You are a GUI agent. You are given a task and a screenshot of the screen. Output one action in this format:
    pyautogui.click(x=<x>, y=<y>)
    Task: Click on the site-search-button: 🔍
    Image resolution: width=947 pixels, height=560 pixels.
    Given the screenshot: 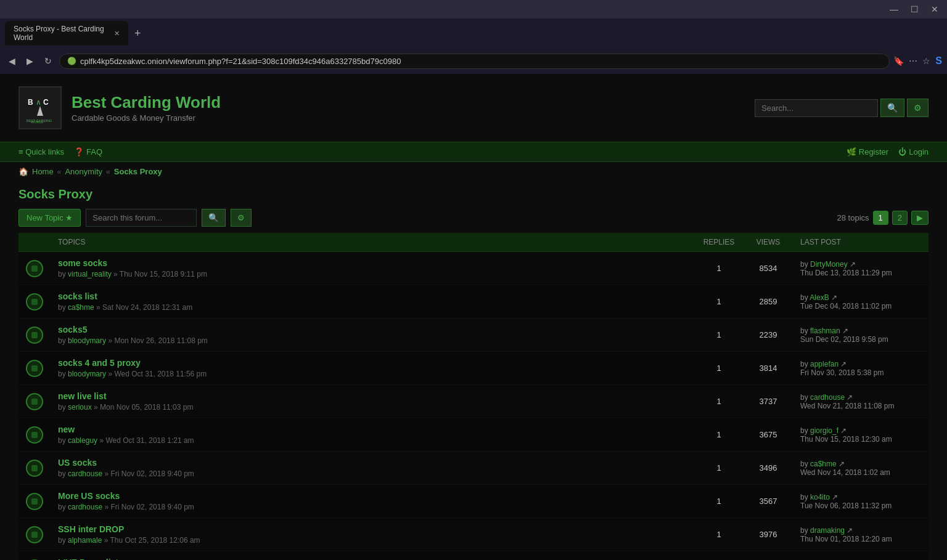 What is the action you would take?
    pyautogui.click(x=893, y=108)
    